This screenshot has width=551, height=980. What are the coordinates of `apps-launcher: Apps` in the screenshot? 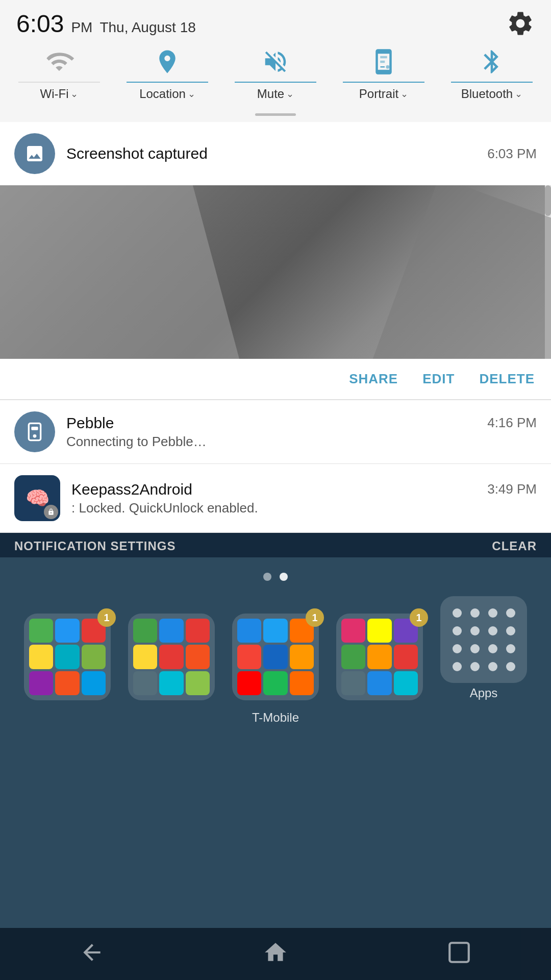 It's located at (484, 648).